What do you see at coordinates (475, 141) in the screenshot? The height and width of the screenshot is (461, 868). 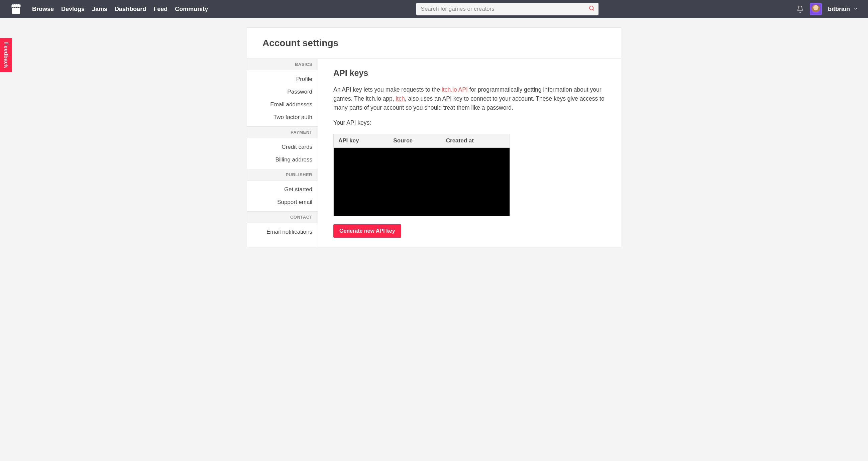 I see `th-created-at: Created at` at bounding box center [475, 141].